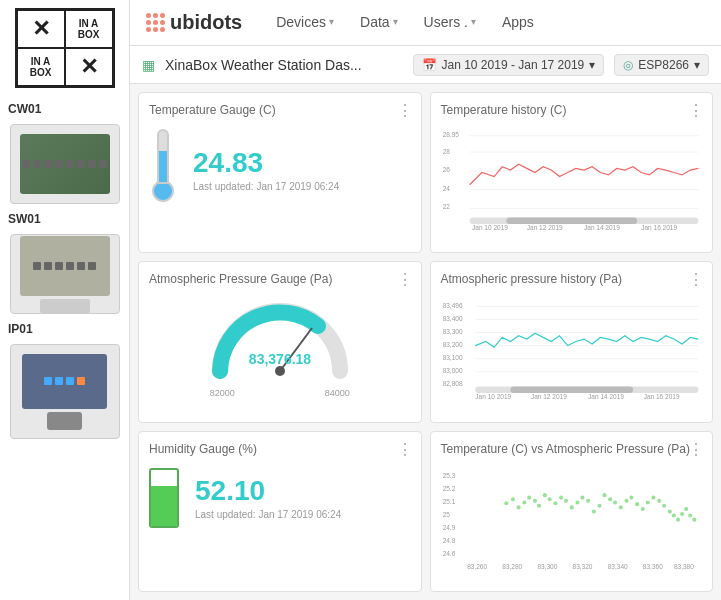  What do you see at coordinates (452, 384) in the screenshot?
I see `py-label-7: 82,808` at bounding box center [452, 384].